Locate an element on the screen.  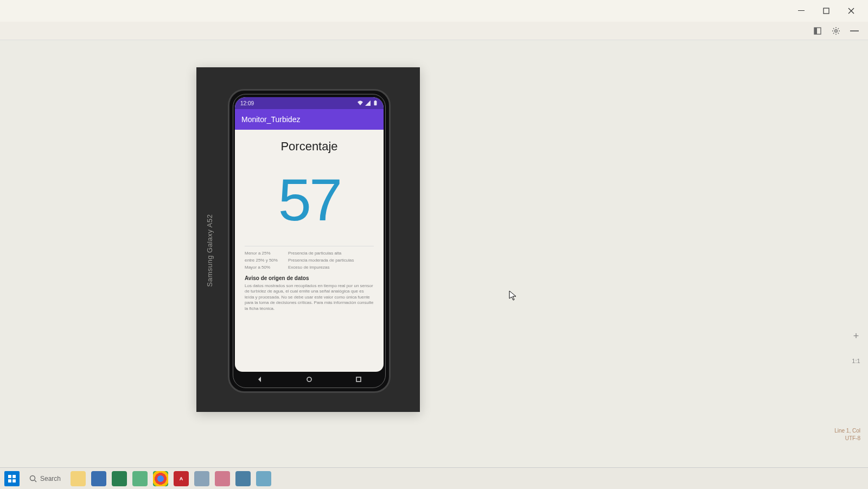
app-content: Porcentaje 57 Menor a 25% Presencia de p… is located at coordinates (309, 251).